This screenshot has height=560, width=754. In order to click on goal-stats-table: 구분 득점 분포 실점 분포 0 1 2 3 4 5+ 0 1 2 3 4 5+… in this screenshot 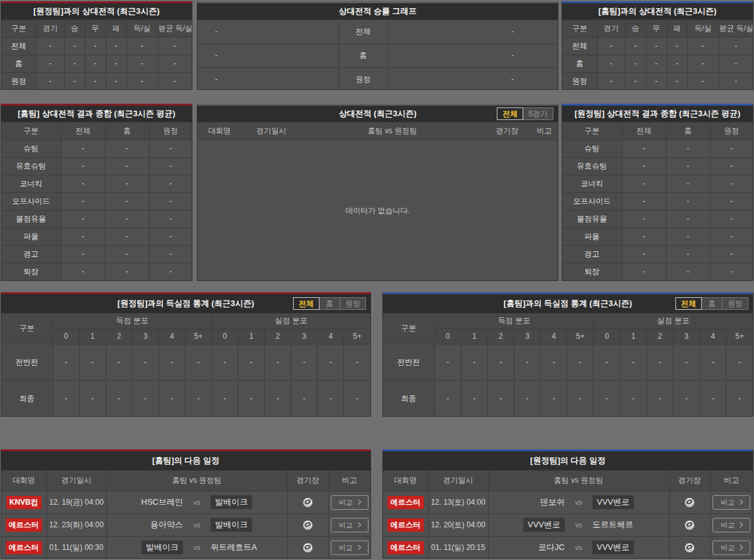, I will do `click(568, 365)`.